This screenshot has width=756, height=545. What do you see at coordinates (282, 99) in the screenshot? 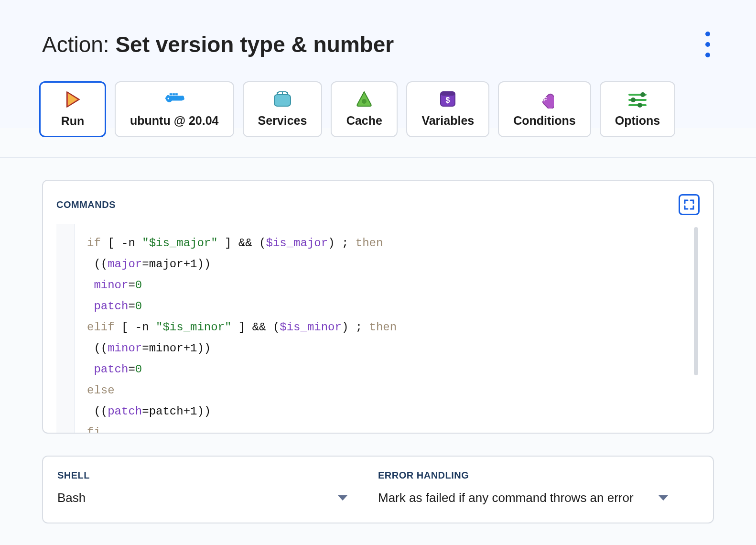
I see `services-icon` at bounding box center [282, 99].